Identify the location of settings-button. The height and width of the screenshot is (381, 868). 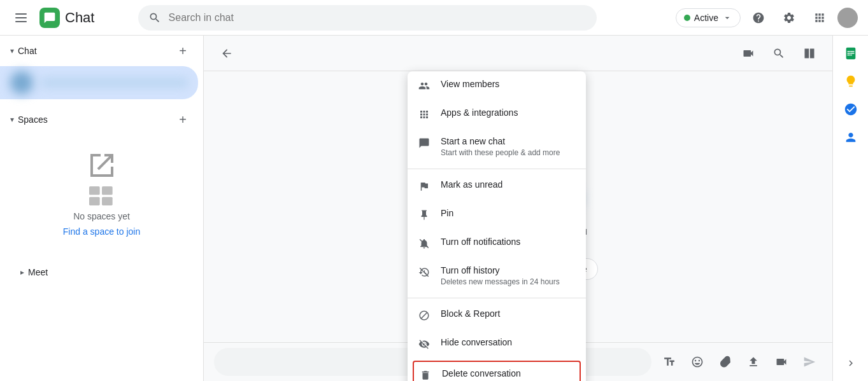
(789, 18).